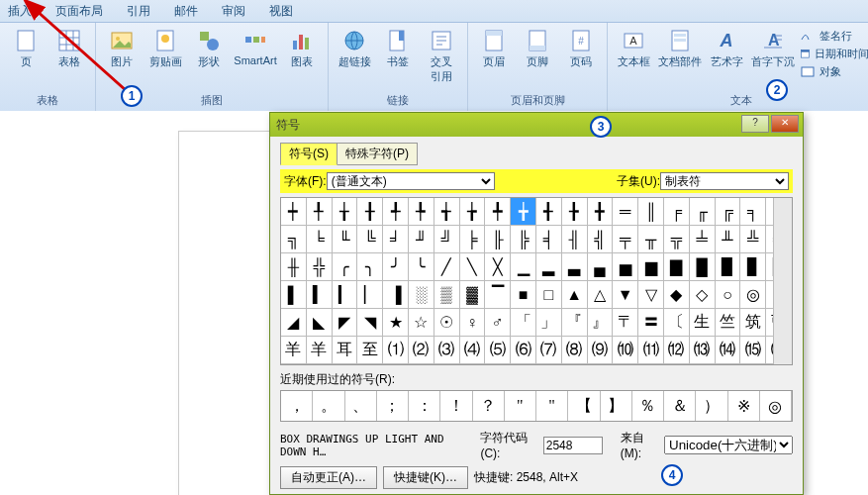 The height and width of the screenshot is (495, 868). Describe the element at coordinates (651, 212) in the screenshot. I see `char-cell: ║` at that location.